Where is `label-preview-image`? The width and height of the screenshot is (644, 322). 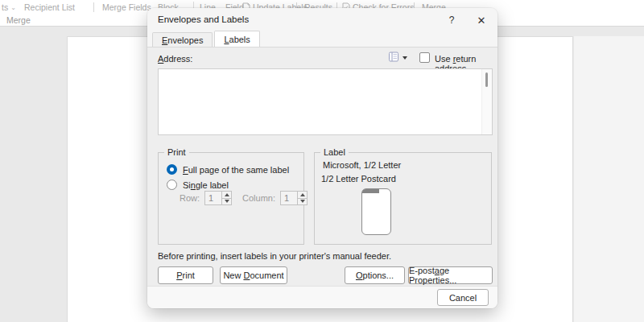
label-preview-image is located at coordinates (377, 212).